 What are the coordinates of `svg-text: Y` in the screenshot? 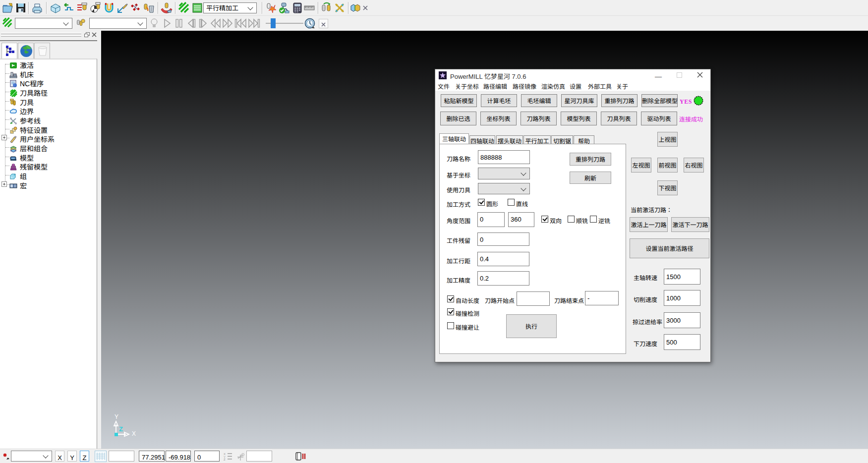 It's located at (116, 417).